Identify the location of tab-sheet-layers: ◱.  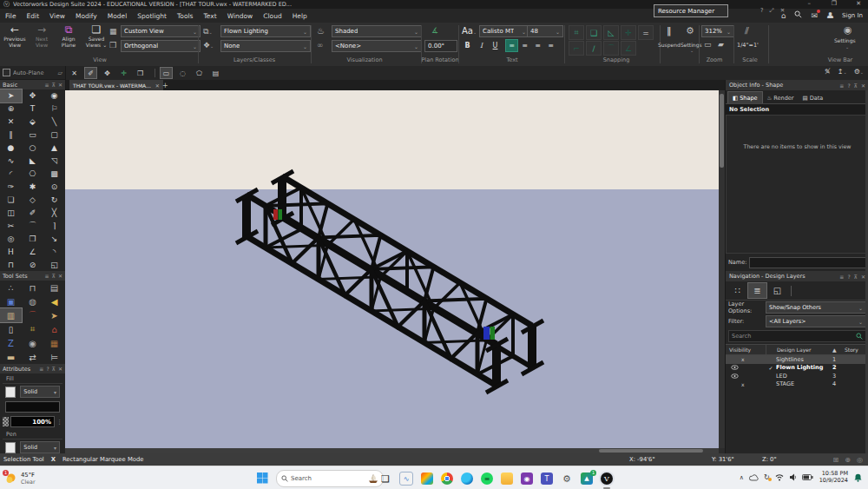
(778, 290).